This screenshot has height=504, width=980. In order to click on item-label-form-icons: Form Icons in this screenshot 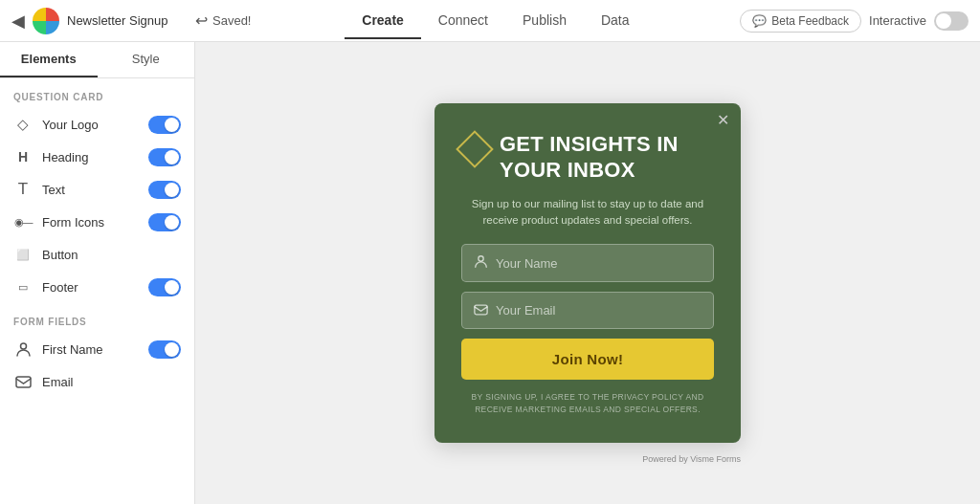, I will do `click(90, 222)`.